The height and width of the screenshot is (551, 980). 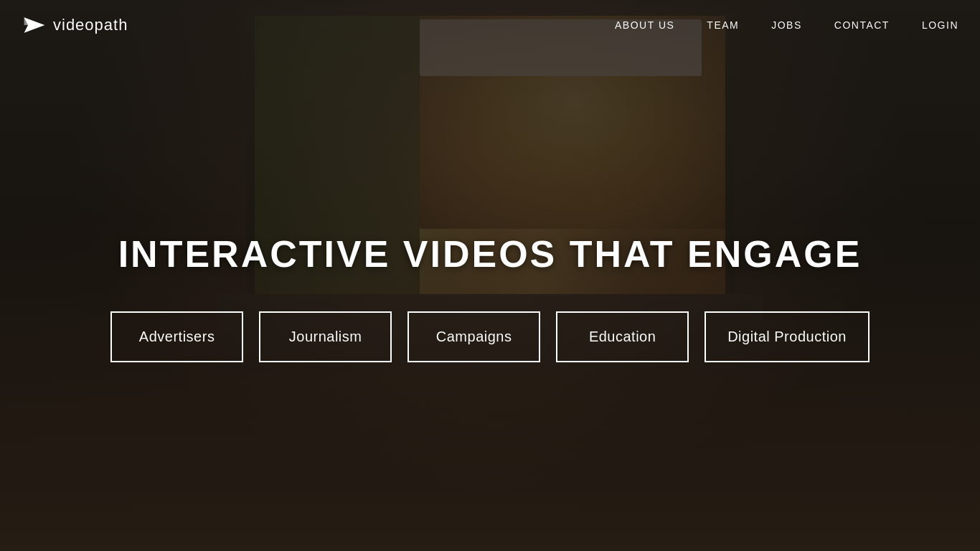 What do you see at coordinates (490, 337) in the screenshot?
I see `categories-container: AdvertisersJournalismCampaignsEducationD…` at bounding box center [490, 337].